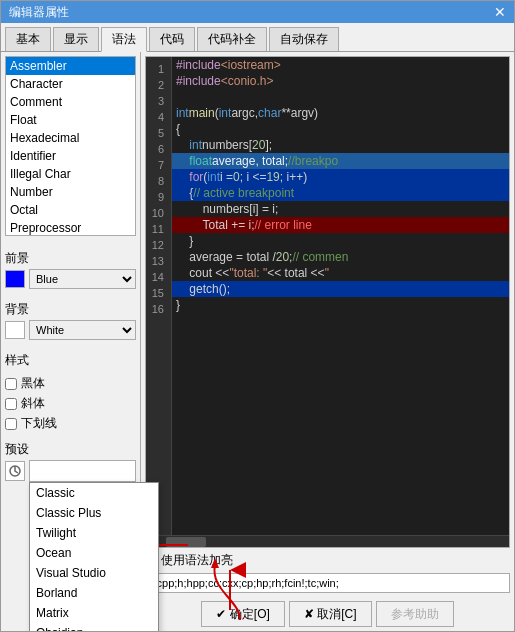 This screenshot has width=515, height=632. What do you see at coordinates (70, 84) in the screenshot?
I see `listbox-item-character: Character` at bounding box center [70, 84].